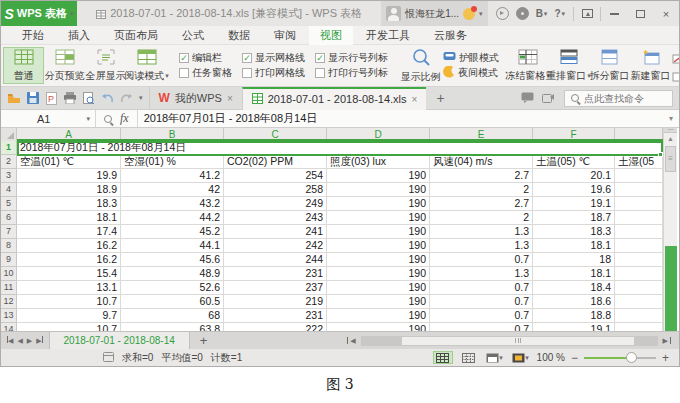 Image resolution: width=680 pixels, height=403 pixels. What do you see at coordinates (574, 176) in the screenshot?
I see `data-cell: 20.1` at bounding box center [574, 176].